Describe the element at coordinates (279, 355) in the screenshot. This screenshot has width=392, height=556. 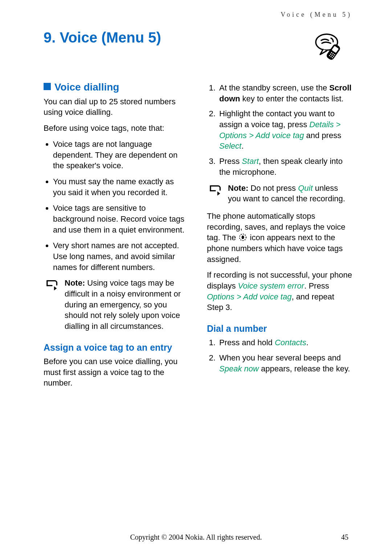
I see `dial-steps: Press and hold Contacts. When you hear s…` at that location.